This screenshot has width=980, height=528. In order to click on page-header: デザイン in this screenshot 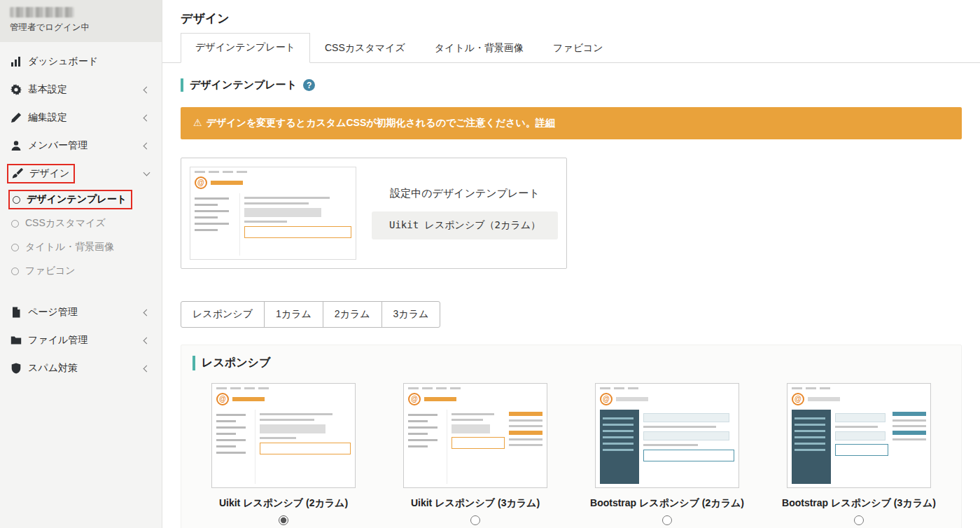, I will do `click(571, 17)`.